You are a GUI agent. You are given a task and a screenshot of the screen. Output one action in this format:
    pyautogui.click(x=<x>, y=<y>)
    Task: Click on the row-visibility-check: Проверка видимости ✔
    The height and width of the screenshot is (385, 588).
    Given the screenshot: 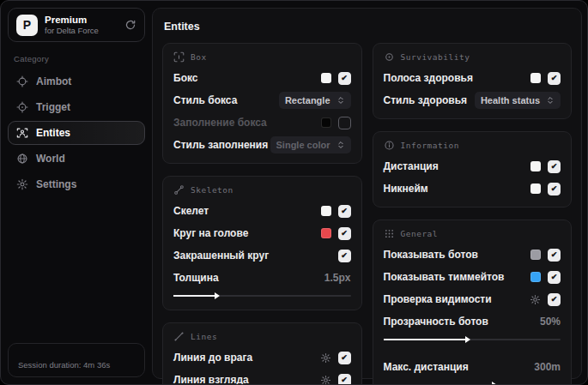 What is the action you would take?
    pyautogui.click(x=472, y=299)
    